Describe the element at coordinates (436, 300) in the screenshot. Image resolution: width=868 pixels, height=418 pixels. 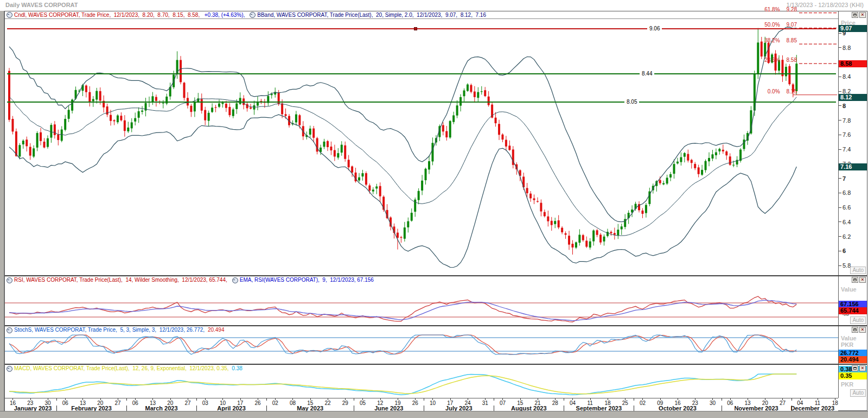
I see `rsi-pane: RSI, WAVES CORPORAT, Trade Price(Last), …` at that location.